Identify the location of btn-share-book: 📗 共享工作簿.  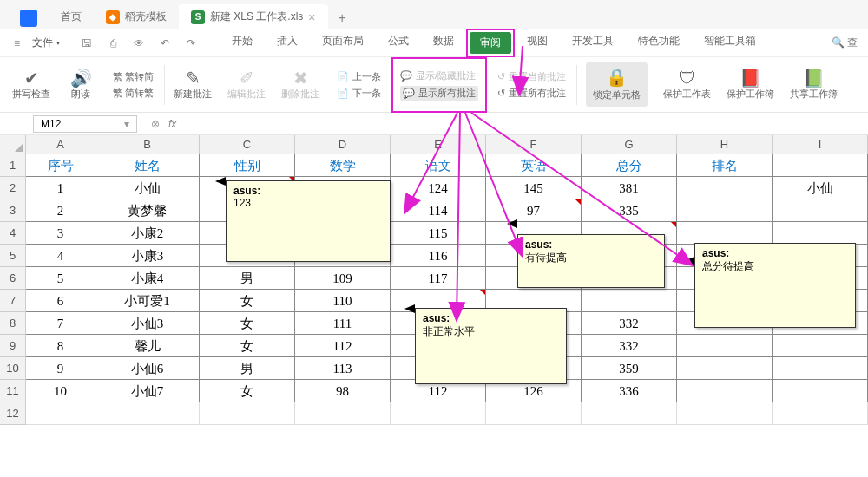
(814, 85).